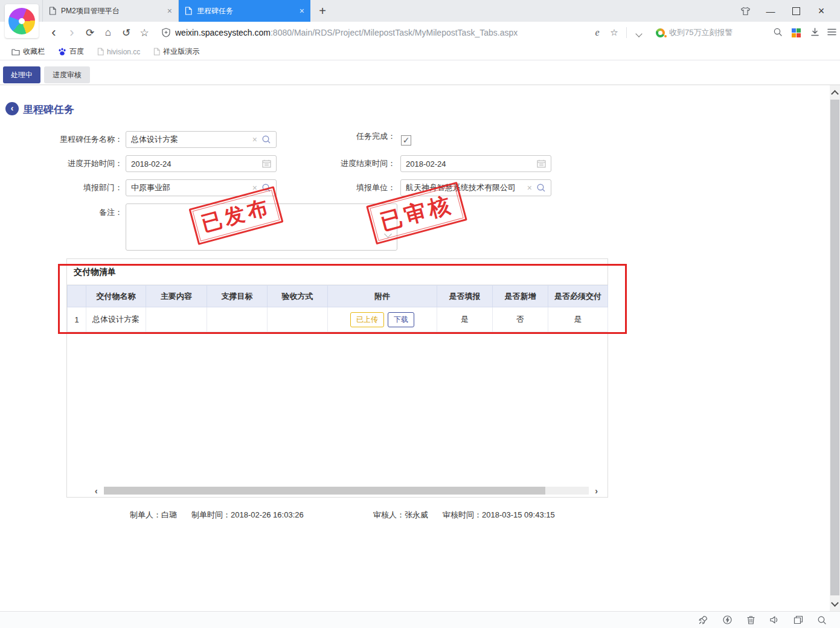 The image size is (840, 628). I want to click on scroll-left-icon: ‹, so click(97, 491).